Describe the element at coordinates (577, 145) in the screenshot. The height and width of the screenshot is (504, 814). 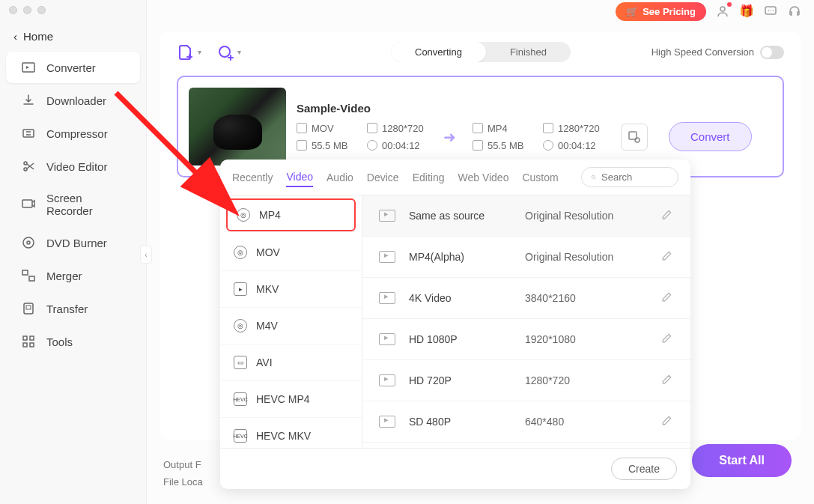
I see `dst-dur: 00:04:12` at that location.